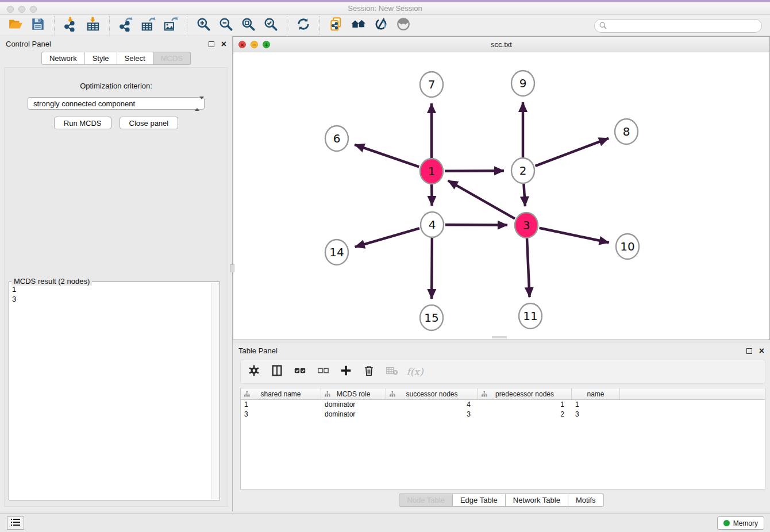 This screenshot has height=532, width=770. What do you see at coordinates (271, 25) in the screenshot?
I see `zoom-selected-icon` at bounding box center [271, 25].